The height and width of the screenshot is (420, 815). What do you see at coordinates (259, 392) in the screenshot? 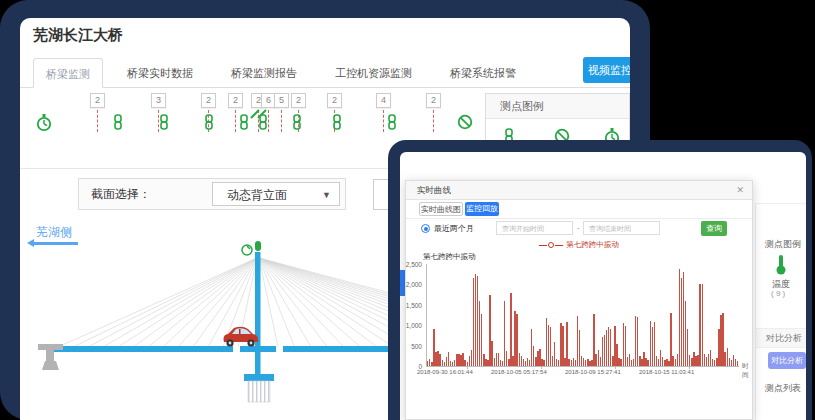
I see `pylon-footing` at bounding box center [259, 392].